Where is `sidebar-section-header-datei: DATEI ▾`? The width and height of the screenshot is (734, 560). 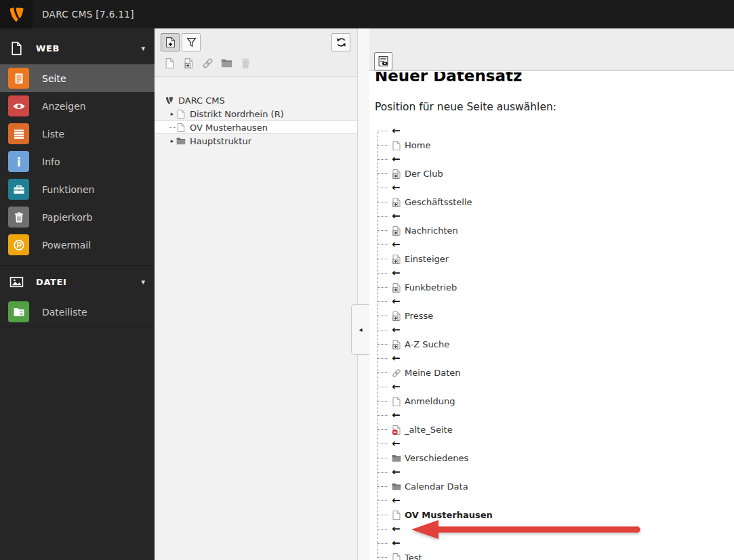 sidebar-section-header-datei: DATEI ▾ is located at coordinates (77, 282).